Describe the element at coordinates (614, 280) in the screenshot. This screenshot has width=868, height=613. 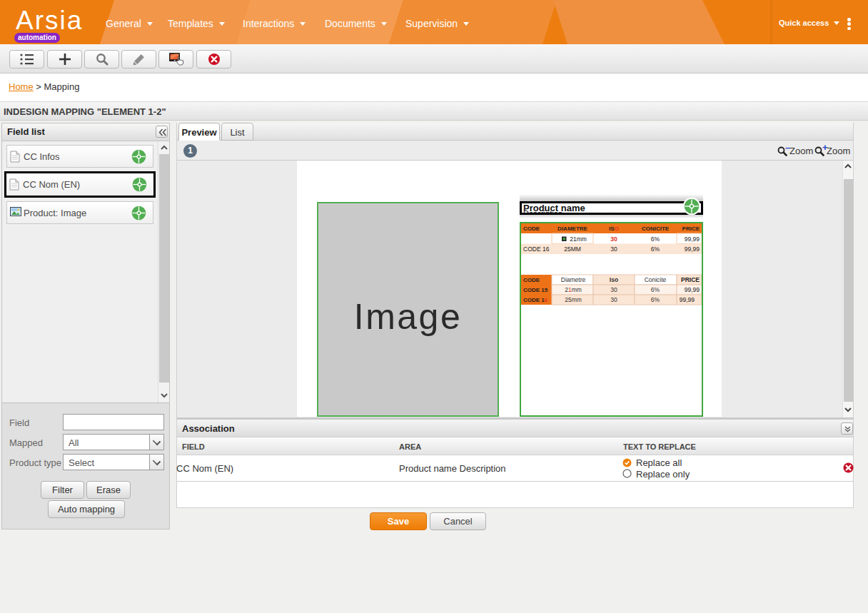
I see `svg-text: Iso` at that location.